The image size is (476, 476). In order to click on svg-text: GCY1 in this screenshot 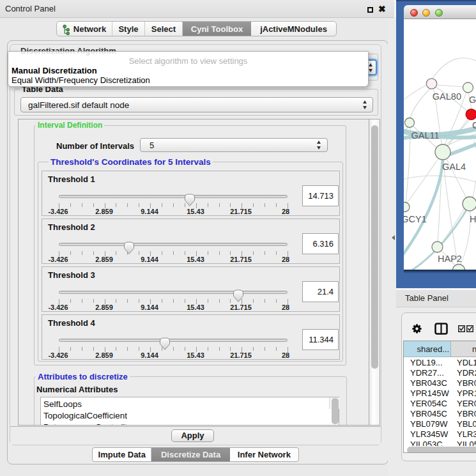, I will do `click(415, 219)`.